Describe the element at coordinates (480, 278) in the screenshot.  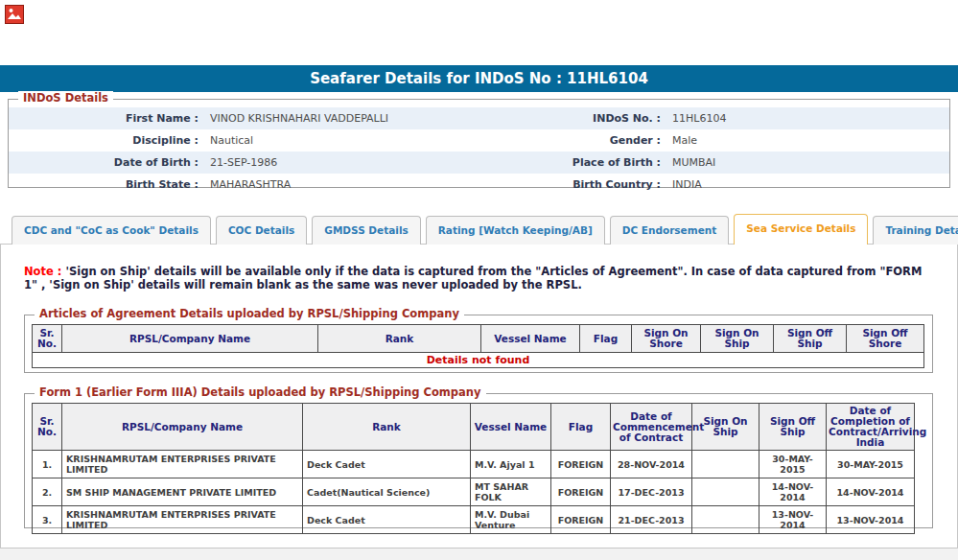
I see `note-text: Note : 'Sign on Ship' details will be av…` at that location.